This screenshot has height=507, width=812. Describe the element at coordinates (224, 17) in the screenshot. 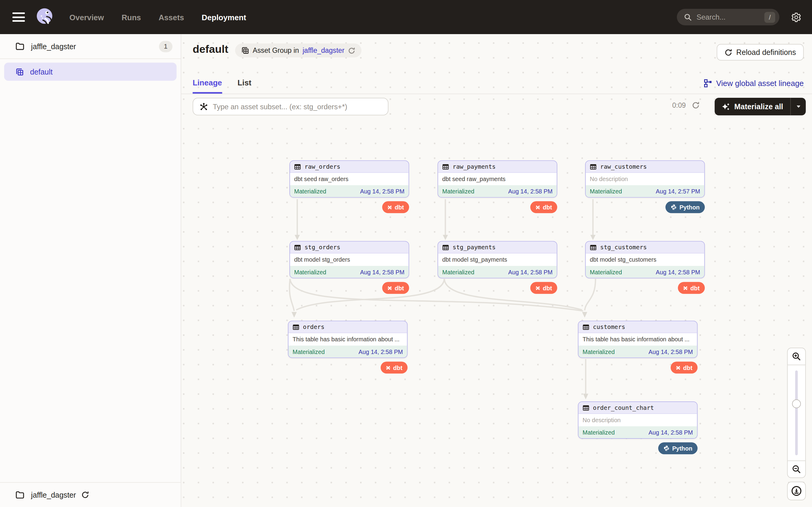

I see `nav-deployment: Deployment` at that location.